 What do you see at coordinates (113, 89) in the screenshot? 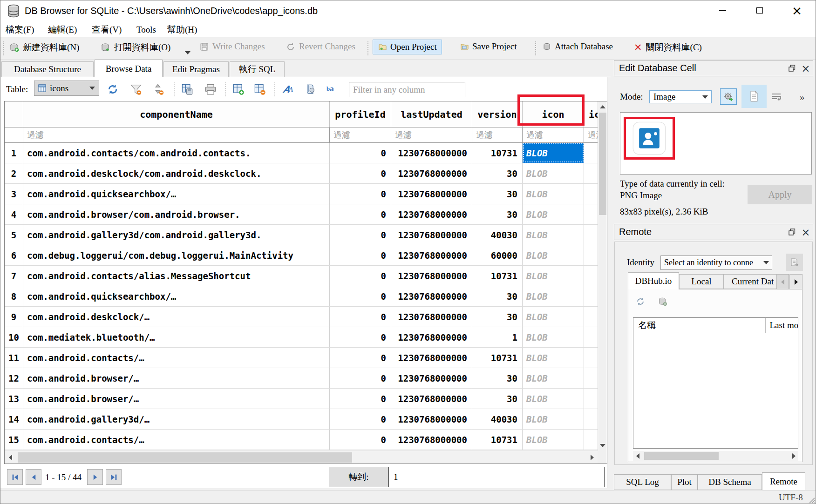
I see `refresh-icon` at bounding box center [113, 89].